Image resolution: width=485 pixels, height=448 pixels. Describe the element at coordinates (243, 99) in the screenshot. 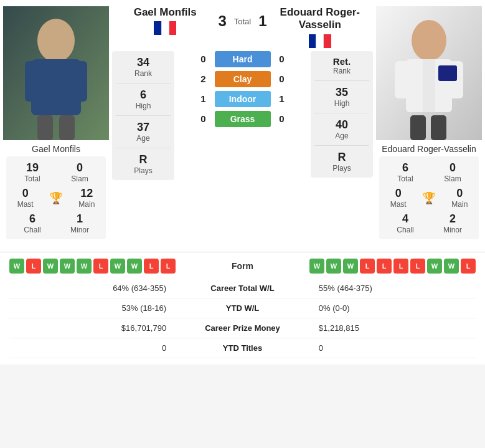

I see `surface-indoor: 1 Indoor 1` at that location.